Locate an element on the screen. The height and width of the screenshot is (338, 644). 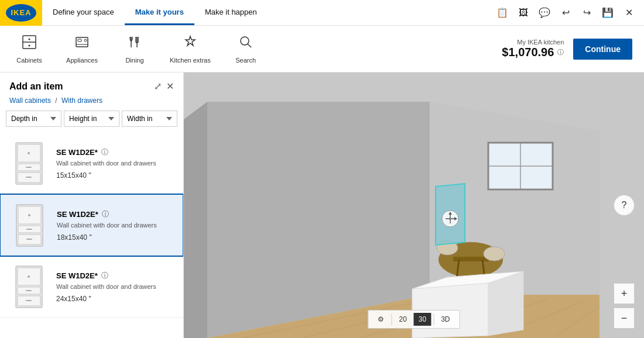
product-desc-2: Wall cabinet with door and drawers is located at coordinates (116, 225).